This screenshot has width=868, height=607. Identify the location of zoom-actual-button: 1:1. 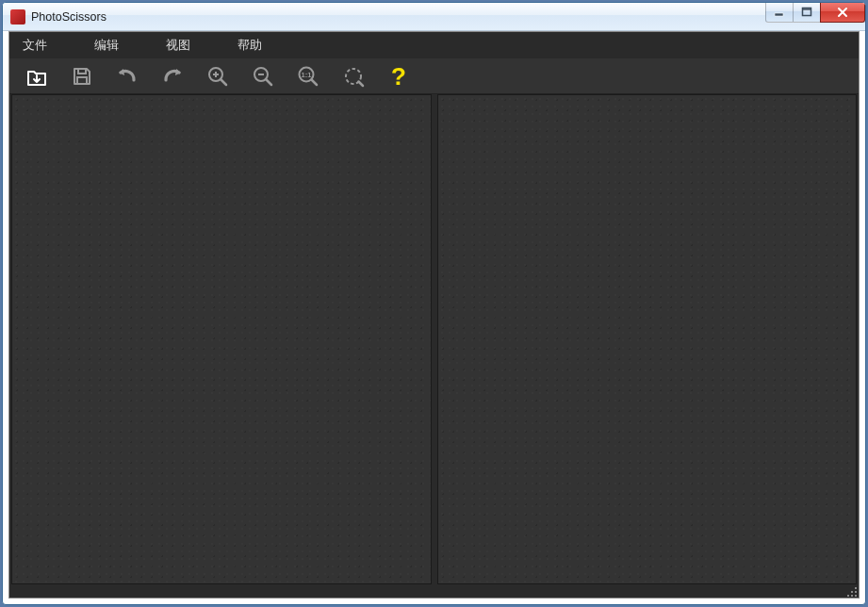
(308, 76).